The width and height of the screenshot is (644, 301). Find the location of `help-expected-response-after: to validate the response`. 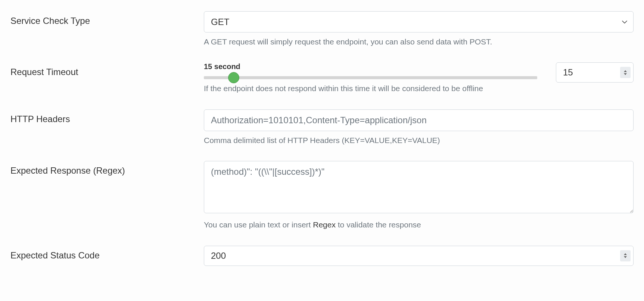

help-expected-response-after: to validate the response is located at coordinates (379, 225).